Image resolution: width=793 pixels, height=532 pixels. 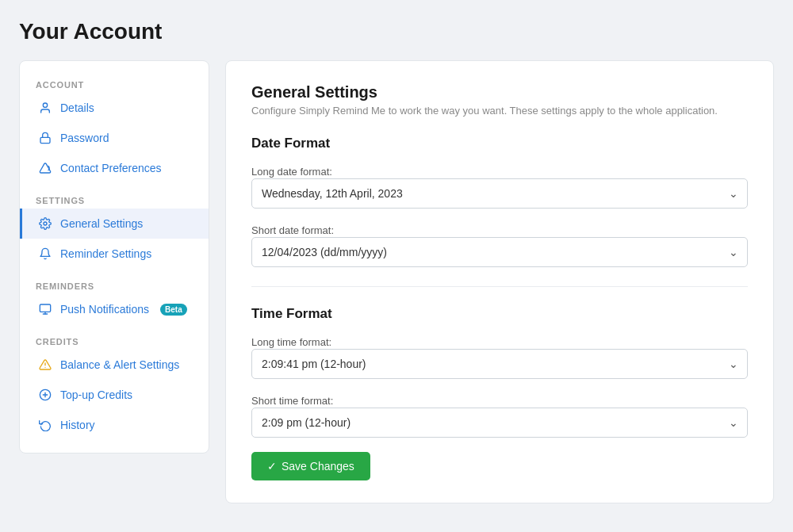 What do you see at coordinates (114, 395) in the screenshot?
I see `sidebar-item-top-up-credits: Top-up Credits` at bounding box center [114, 395].